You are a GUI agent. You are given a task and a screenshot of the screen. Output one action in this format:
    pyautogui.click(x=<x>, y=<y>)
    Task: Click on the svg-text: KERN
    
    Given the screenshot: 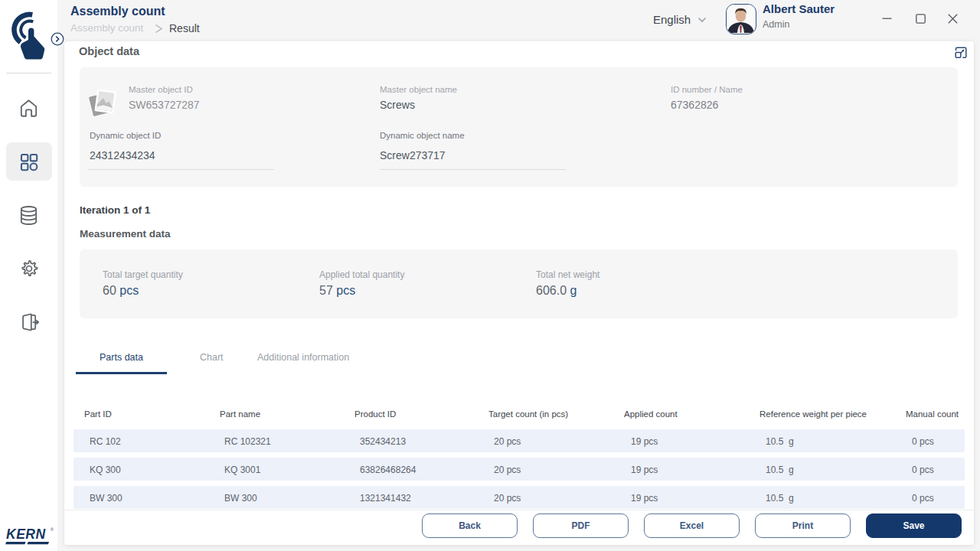 What is the action you would take?
    pyautogui.click(x=26, y=534)
    